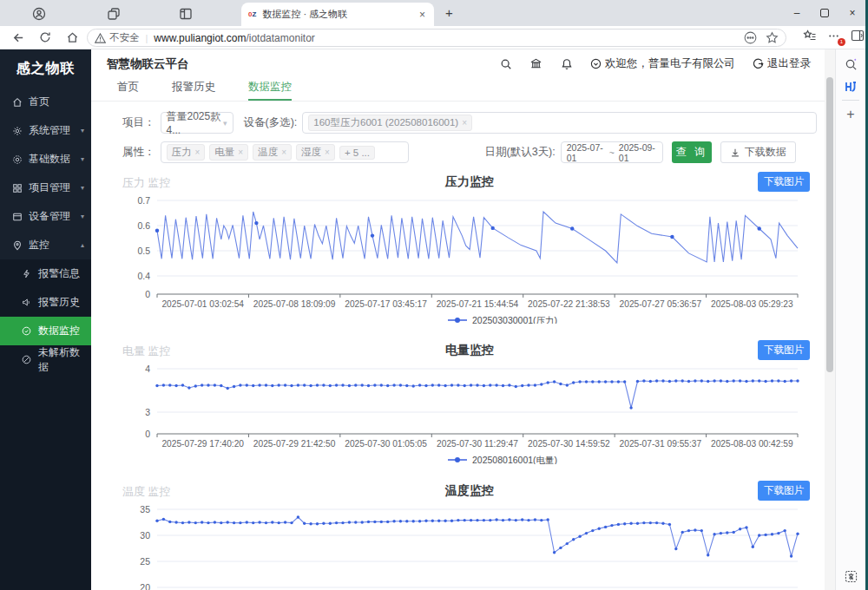  I want to click on sidebar-item-unparsed-data: 未解析数据, so click(45, 359).